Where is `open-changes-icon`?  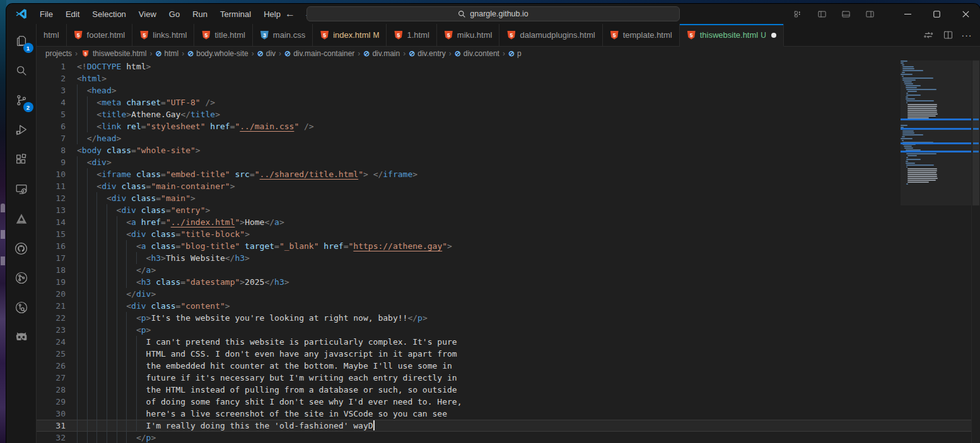
open-changes-icon is located at coordinates (929, 35).